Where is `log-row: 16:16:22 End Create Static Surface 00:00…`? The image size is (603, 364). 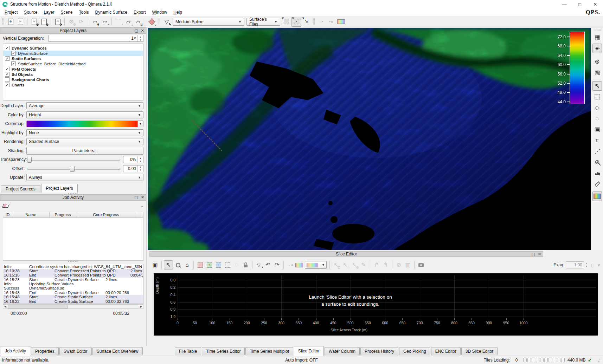
log-row: 16:16:22 End Create Static Surface 00:00… is located at coordinates (73, 301).